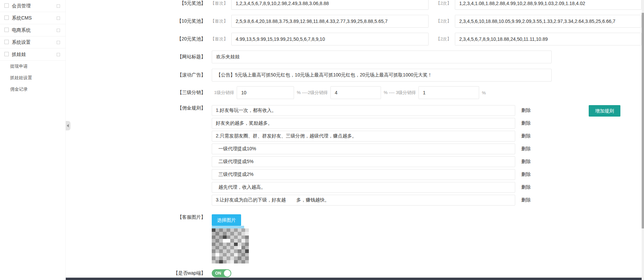  What do you see at coordinates (354, 39) in the screenshot?
I see `pool-row-20yuan: 【20元奖池】 【首次】 【2次】` at bounding box center [354, 39].